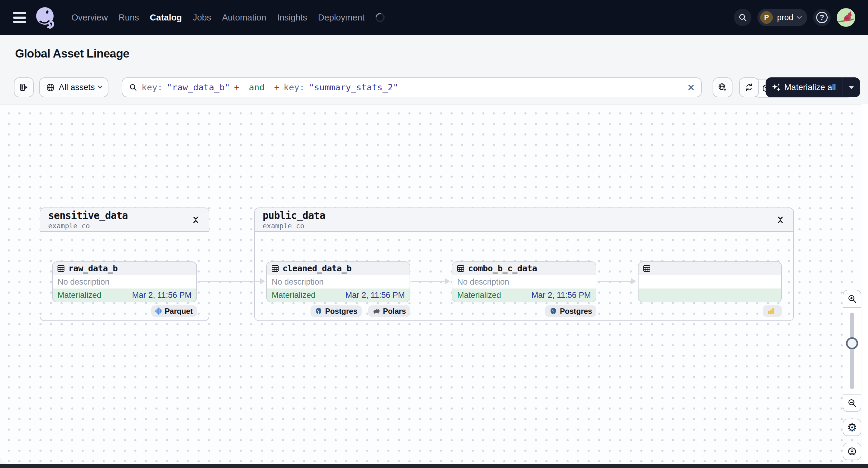  I want to click on panel-toggle-icon, so click(24, 88).